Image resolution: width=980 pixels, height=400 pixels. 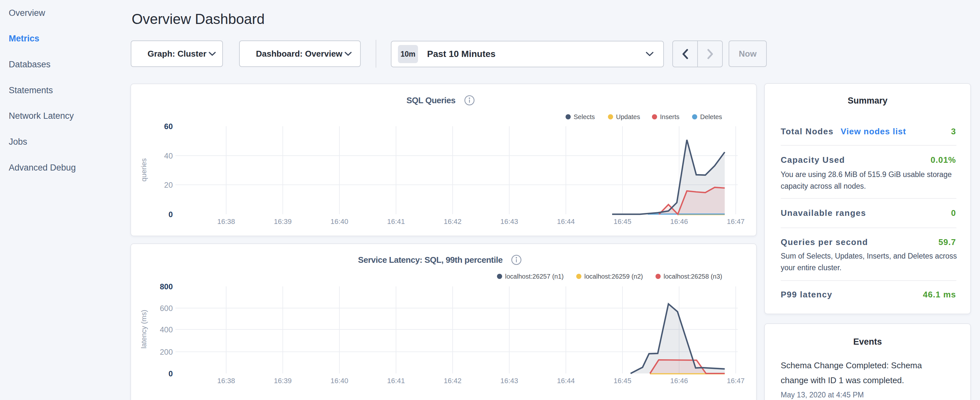 I want to click on svg-text: 800, so click(x=166, y=286).